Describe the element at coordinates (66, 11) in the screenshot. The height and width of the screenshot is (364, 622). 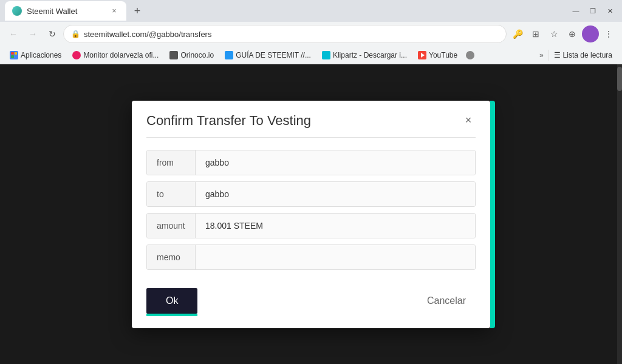
I see `browser-tab: Steemit Wallet ×` at that location.